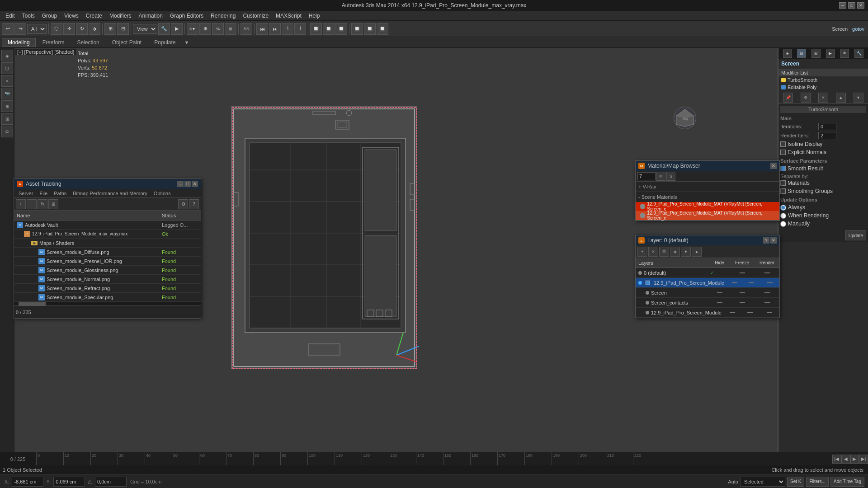 The image size is (868, 488). Describe the element at coordinates (94, 16) in the screenshot. I see `menu-create: Create` at that location.